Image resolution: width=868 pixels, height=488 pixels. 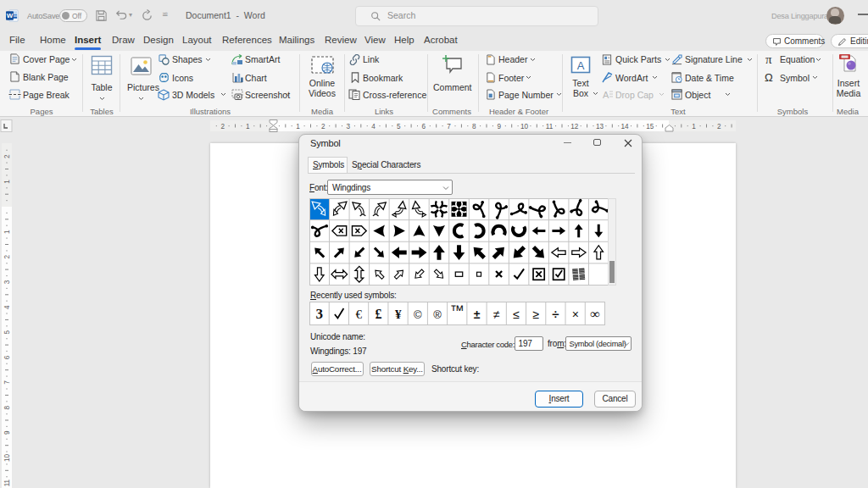 I want to click on svg-text: W, so click(x=10, y=15).